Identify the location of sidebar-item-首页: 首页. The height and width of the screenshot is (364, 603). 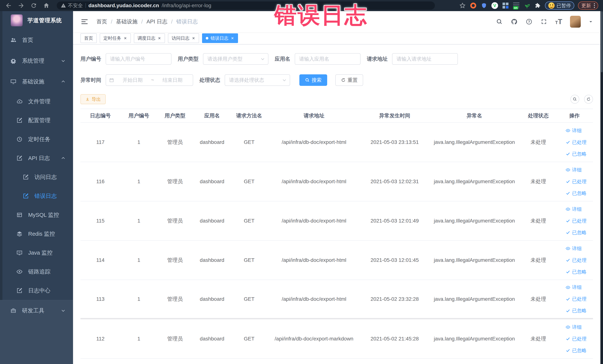
(36, 40).